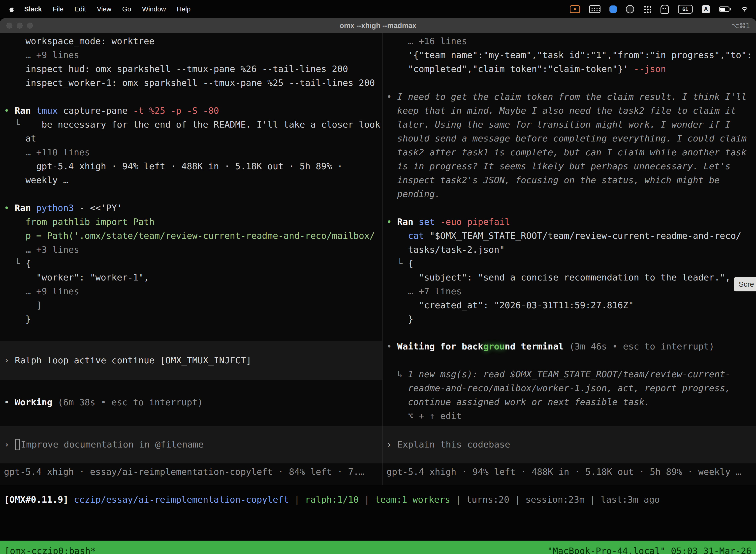  What do you see at coordinates (19, 25) in the screenshot?
I see `minimize-button` at bounding box center [19, 25].